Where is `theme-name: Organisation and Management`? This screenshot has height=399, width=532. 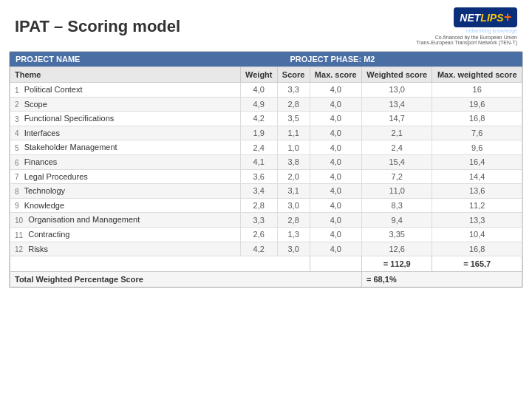
theme-name: Organisation and Management is located at coordinates (84, 219).